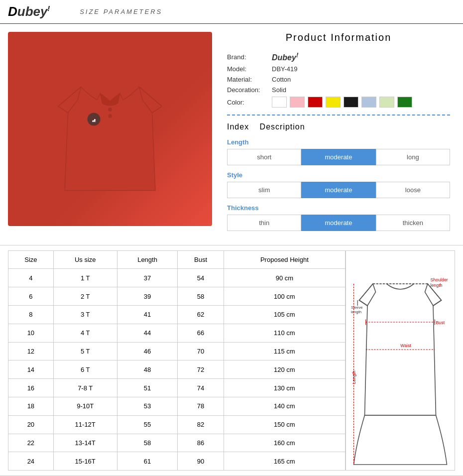 This screenshot has width=463, height=476. Describe the element at coordinates (177, 406) in the screenshot. I see `table-row: 189-10T5378140 cm` at that location.